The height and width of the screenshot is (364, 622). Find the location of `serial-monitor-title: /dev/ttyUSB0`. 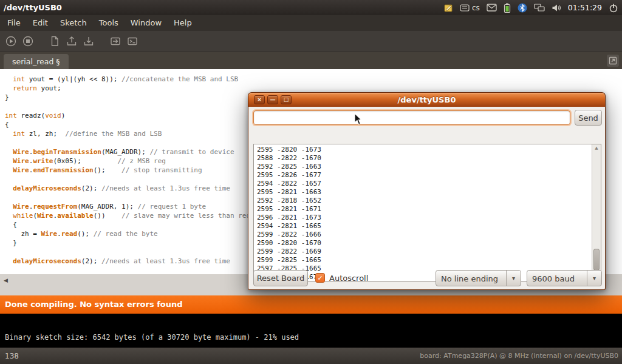

serial-monitor-title: /dev/ttyUSB0 is located at coordinates (426, 99).